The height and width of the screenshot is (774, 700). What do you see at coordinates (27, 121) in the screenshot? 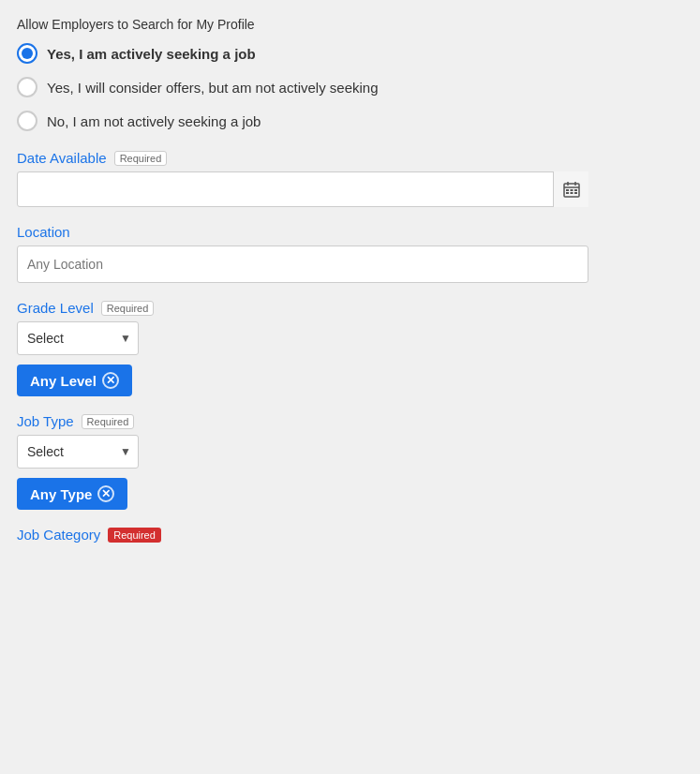
I see `radio-not` at bounding box center [27, 121].